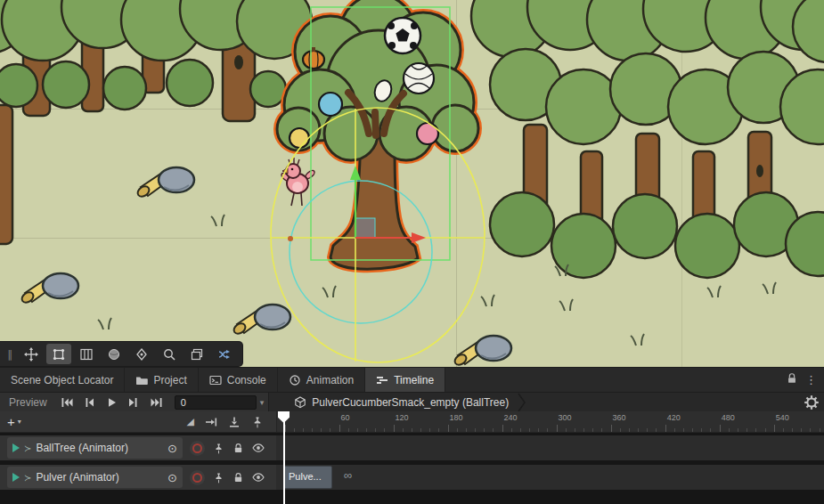 This screenshot has height=504, width=824. What do you see at coordinates (347, 476) in the screenshot?
I see `extrapolation-infinity-indicator: ∞` at bounding box center [347, 476].